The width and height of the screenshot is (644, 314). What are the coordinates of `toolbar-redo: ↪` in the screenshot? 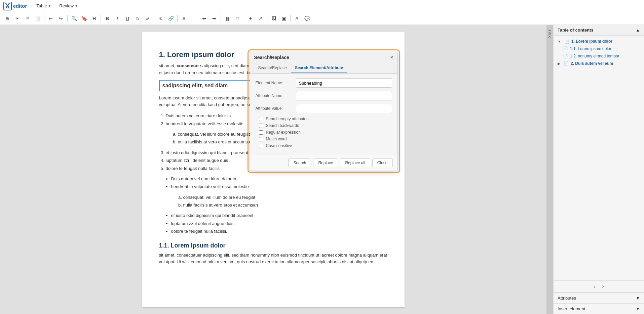 It's located at (61, 18).